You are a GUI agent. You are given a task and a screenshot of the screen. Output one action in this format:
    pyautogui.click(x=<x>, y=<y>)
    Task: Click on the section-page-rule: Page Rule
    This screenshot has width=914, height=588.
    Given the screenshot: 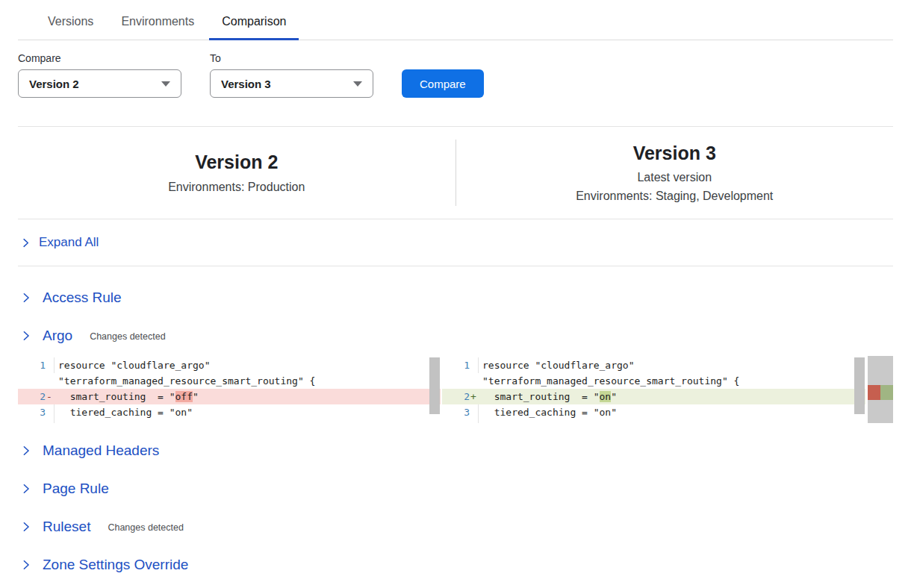 What is the action you would take?
    pyautogui.click(x=456, y=489)
    